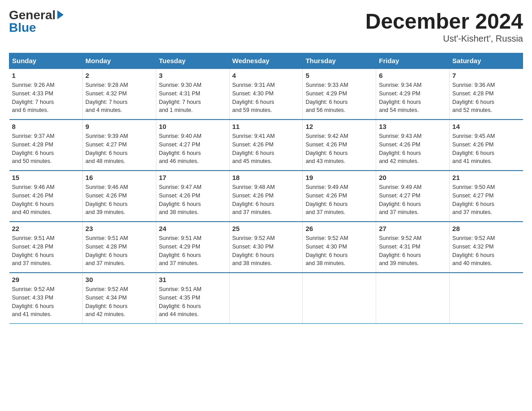  What do you see at coordinates (46, 94) in the screenshot?
I see `calendar-cell: 1Sunrise: 9:26 AM Sunset: 4:33 PM Daylig…` at bounding box center [46, 94].